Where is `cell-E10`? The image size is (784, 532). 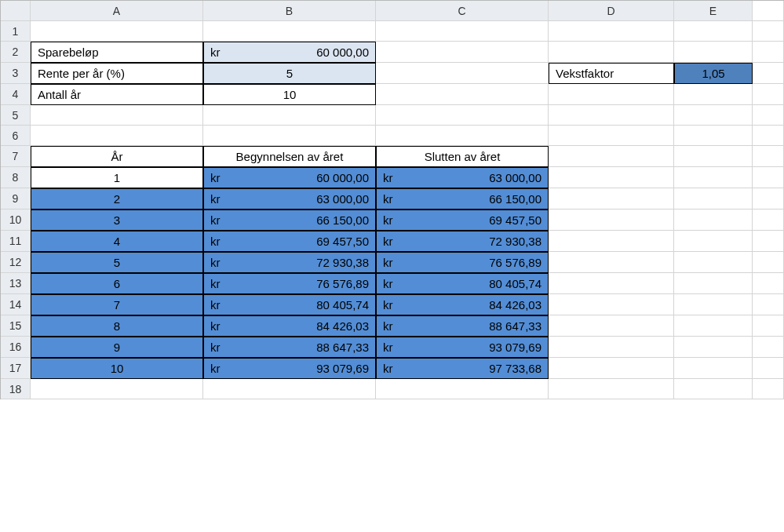
cell-E10 is located at coordinates (713, 220).